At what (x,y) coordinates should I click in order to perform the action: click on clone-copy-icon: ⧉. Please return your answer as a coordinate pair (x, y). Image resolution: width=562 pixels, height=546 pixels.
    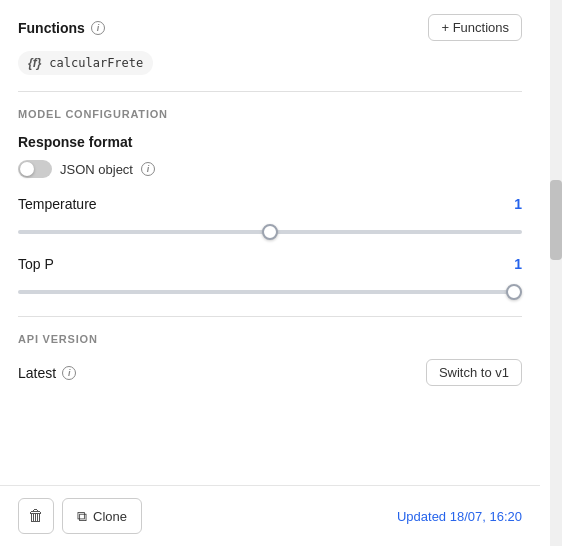
    Looking at the image, I should click on (82, 516).